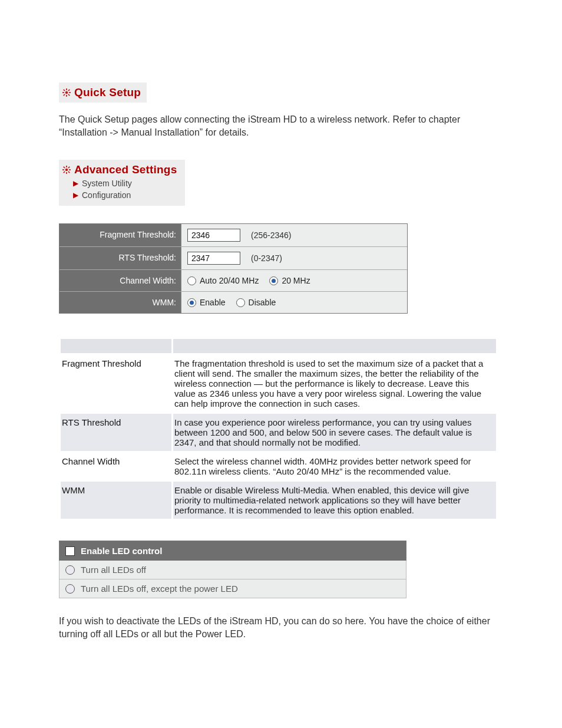  Describe the element at coordinates (335, 383) in the screenshot. I see `desc-text: The fragmentation threshold is used to s…` at that location.